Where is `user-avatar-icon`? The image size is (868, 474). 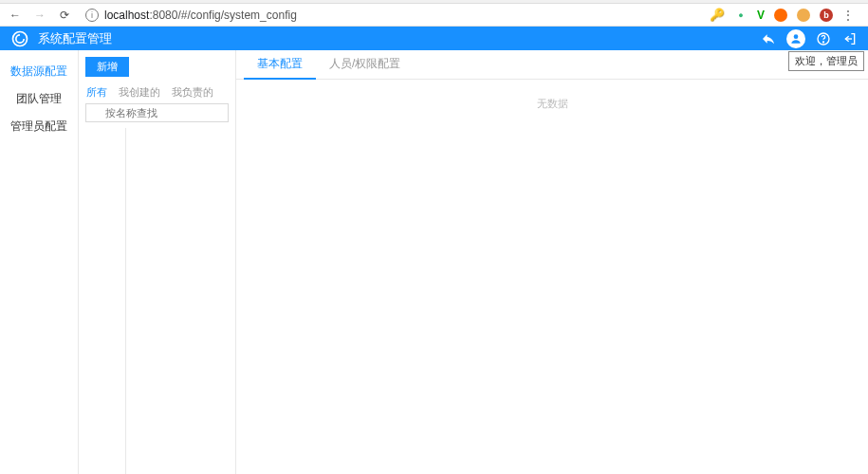 user-avatar-icon is located at coordinates (796, 39).